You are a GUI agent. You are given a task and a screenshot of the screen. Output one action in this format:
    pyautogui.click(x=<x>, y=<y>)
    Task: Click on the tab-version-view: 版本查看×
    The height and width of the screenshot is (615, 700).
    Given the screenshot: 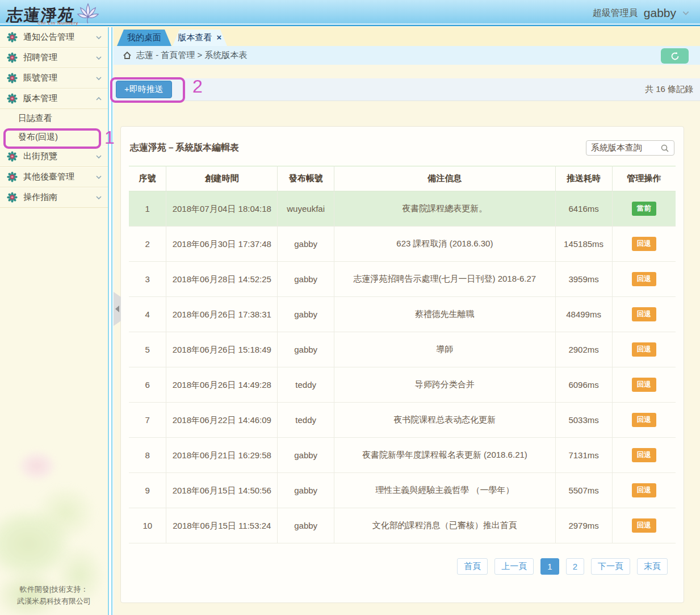 What is the action you would take?
    pyautogui.click(x=200, y=37)
    